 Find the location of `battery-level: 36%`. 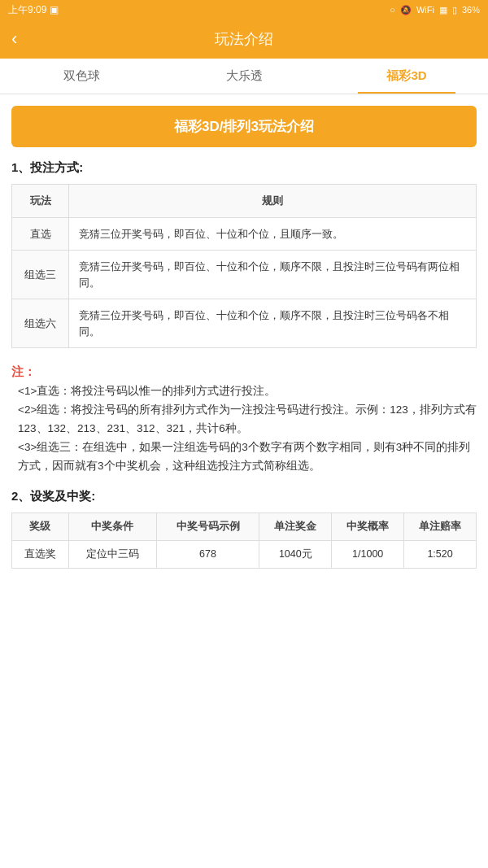

battery-level: 36% is located at coordinates (471, 10).